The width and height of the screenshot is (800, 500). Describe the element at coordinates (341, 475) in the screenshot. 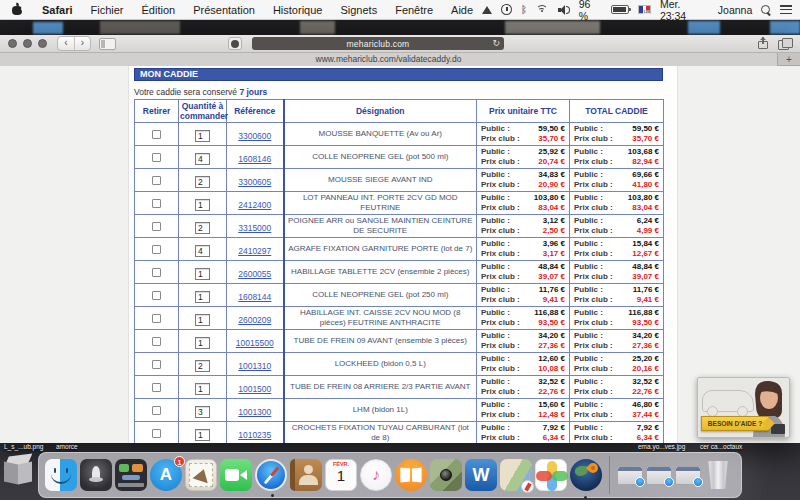

I see `dock-calendar-icon: FÉVR. 1` at that location.